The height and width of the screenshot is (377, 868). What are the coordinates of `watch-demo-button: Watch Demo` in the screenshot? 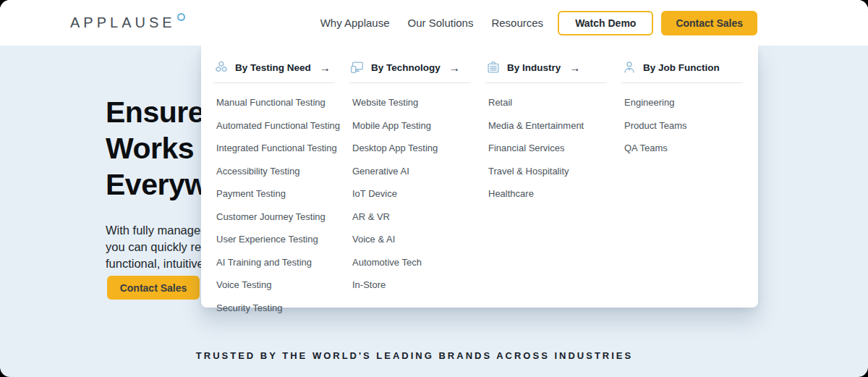 It's located at (605, 23).